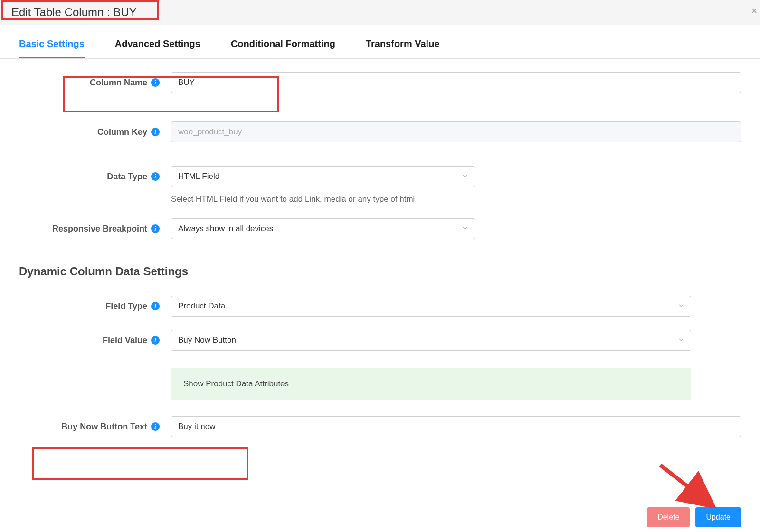 The height and width of the screenshot is (532, 760). I want to click on field-value-value: Buy Now Button, so click(207, 340).